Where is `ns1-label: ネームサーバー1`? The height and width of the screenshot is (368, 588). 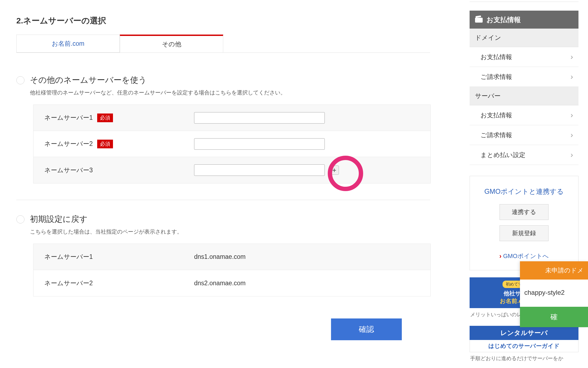
ns1-label: ネームサーバー1 is located at coordinates (69, 118).